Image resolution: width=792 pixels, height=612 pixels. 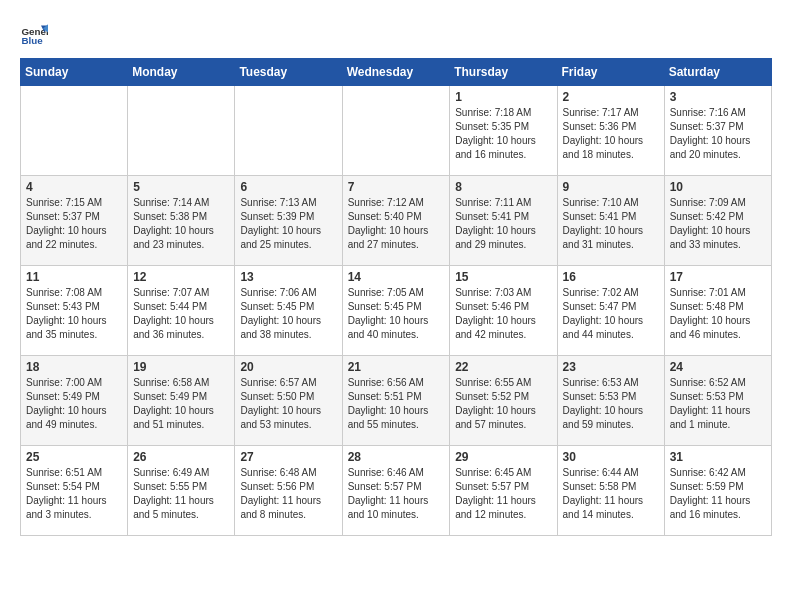 What do you see at coordinates (611, 224) in the screenshot?
I see `day-info: Sunrise: 7:10 AM Sunset: 5:41 PM Dayligh…` at bounding box center [611, 224].